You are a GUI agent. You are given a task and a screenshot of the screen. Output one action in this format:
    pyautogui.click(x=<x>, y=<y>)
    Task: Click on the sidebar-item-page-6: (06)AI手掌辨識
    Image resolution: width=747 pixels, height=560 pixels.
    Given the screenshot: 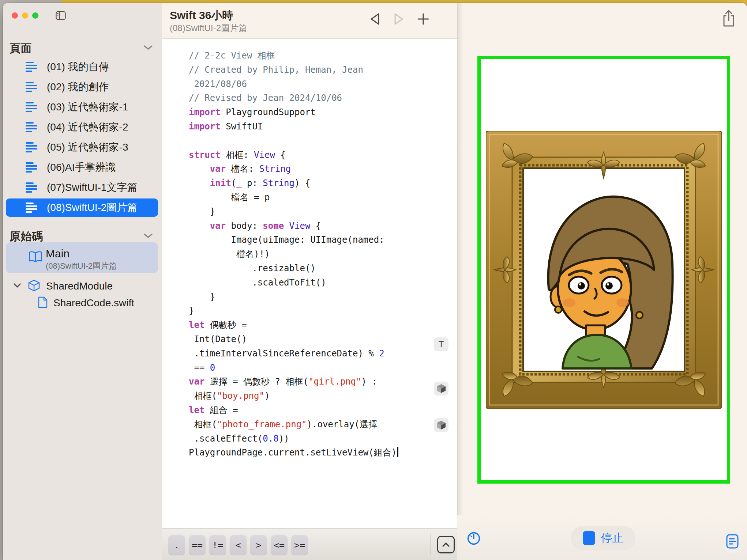 What is the action you would take?
    pyautogui.click(x=82, y=167)
    